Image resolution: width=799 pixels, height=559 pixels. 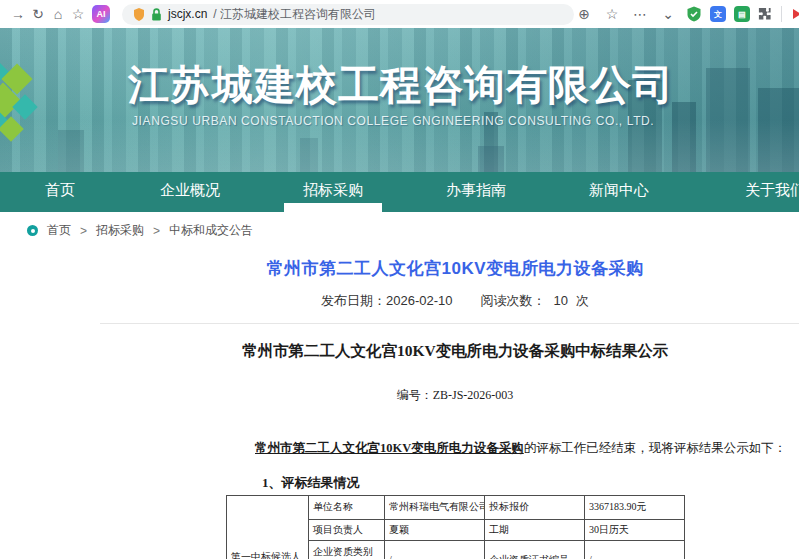 I want to click on qualification-cert-label: 企业资质证书编号, so click(x=535, y=550).